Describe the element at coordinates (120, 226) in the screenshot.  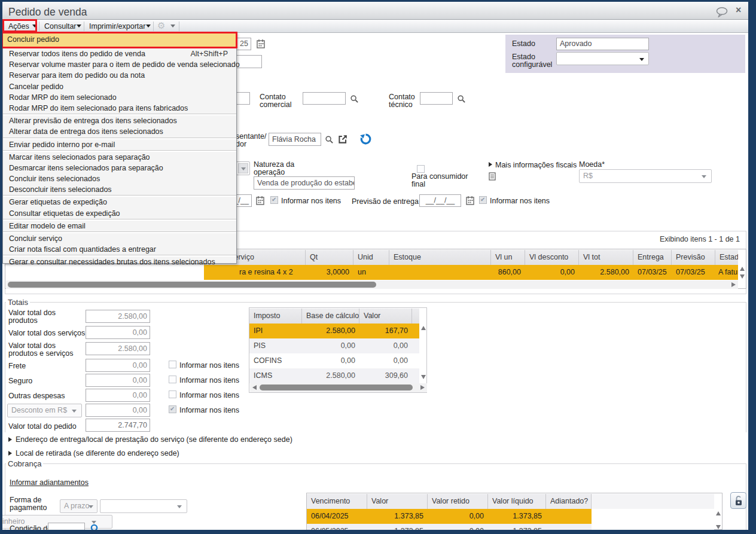
I see `menu-item: Editar modelo de email` at that location.